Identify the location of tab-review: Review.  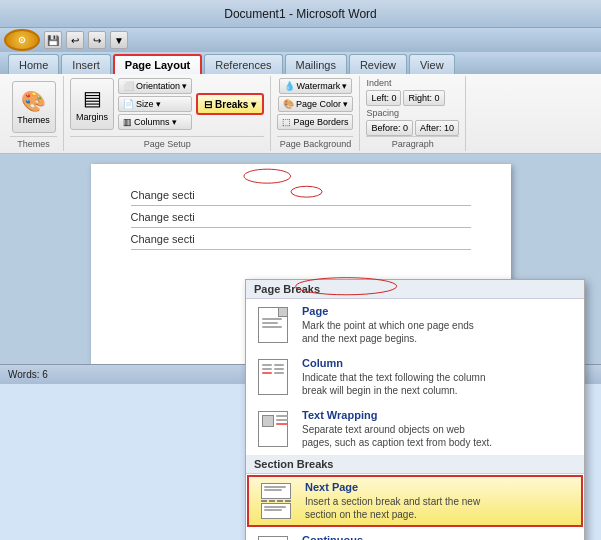
(378, 64).